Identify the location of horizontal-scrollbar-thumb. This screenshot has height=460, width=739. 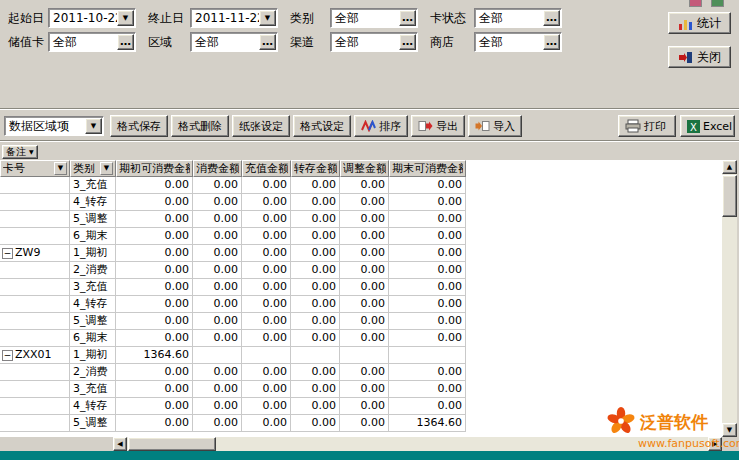
(172, 444).